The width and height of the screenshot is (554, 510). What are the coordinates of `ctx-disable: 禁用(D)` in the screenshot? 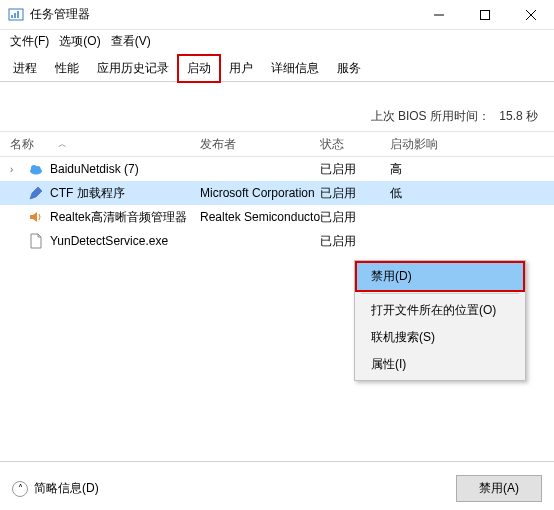 It's located at (440, 276).